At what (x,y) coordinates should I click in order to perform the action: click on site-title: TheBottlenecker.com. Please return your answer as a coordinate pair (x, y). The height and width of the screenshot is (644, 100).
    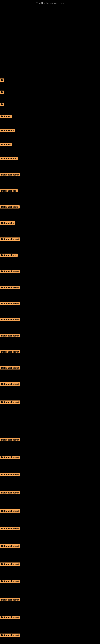
    Looking at the image, I should click on (50, 2).